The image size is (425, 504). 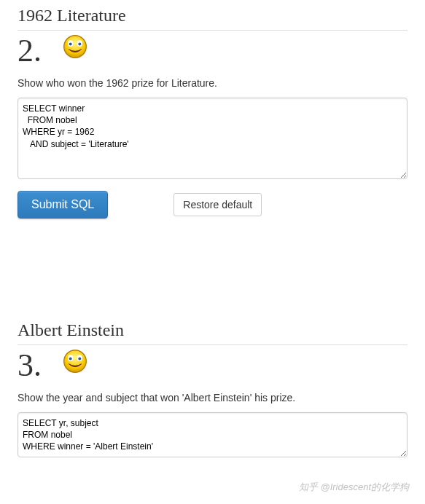 I want to click on number-row: 2., so click(x=213, y=51).